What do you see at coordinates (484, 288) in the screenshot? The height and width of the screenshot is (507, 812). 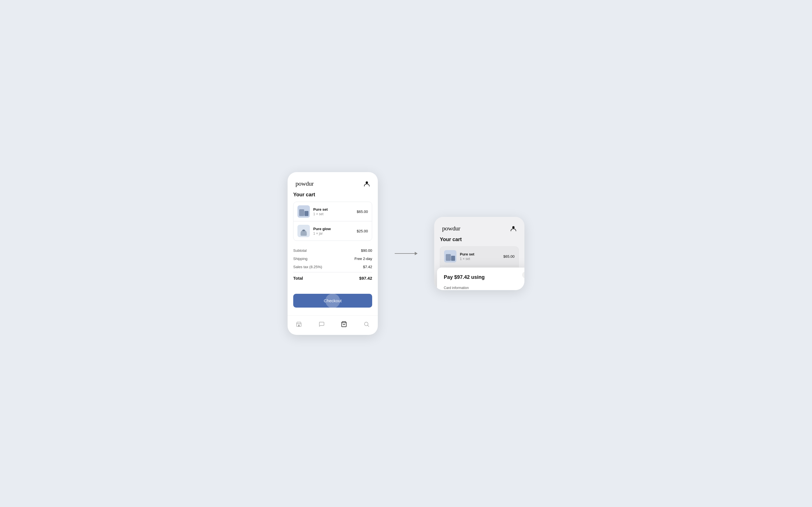 I see `card-info-label: Card information` at bounding box center [484, 288].